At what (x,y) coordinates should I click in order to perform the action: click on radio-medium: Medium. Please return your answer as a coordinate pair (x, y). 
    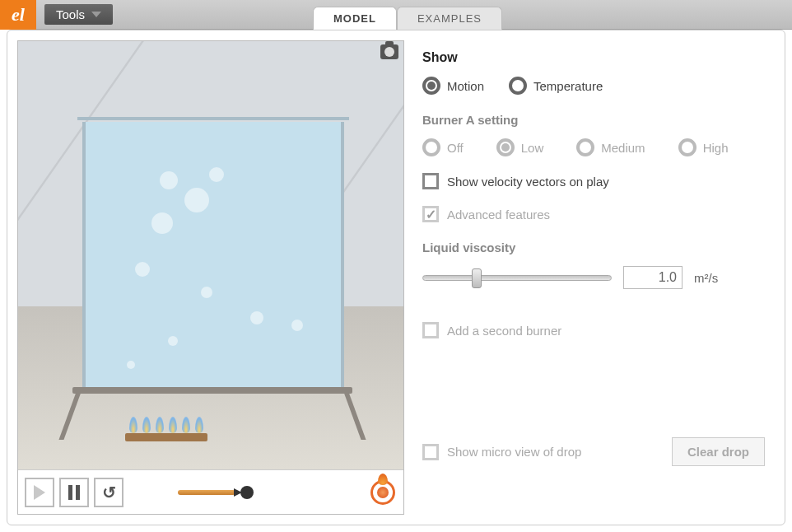
    Looking at the image, I should click on (611, 147).